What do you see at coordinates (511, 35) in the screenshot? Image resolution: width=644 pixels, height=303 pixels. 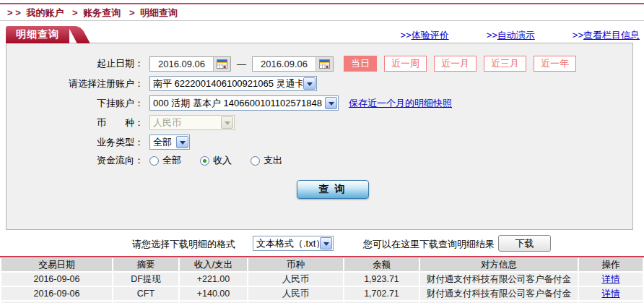 I see `link-auto-demo: >>自动演示` at bounding box center [511, 35].